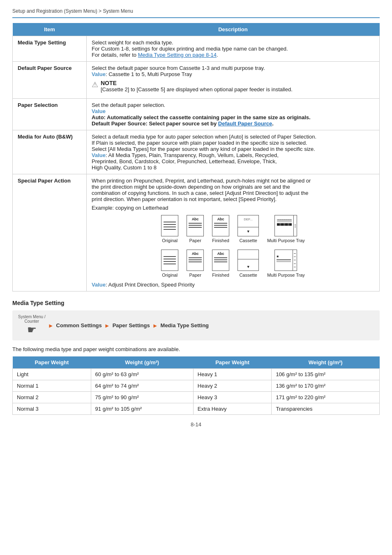  I want to click on note-text: [Cassette 2] to [Cassette 5] are display…, so click(196, 90).